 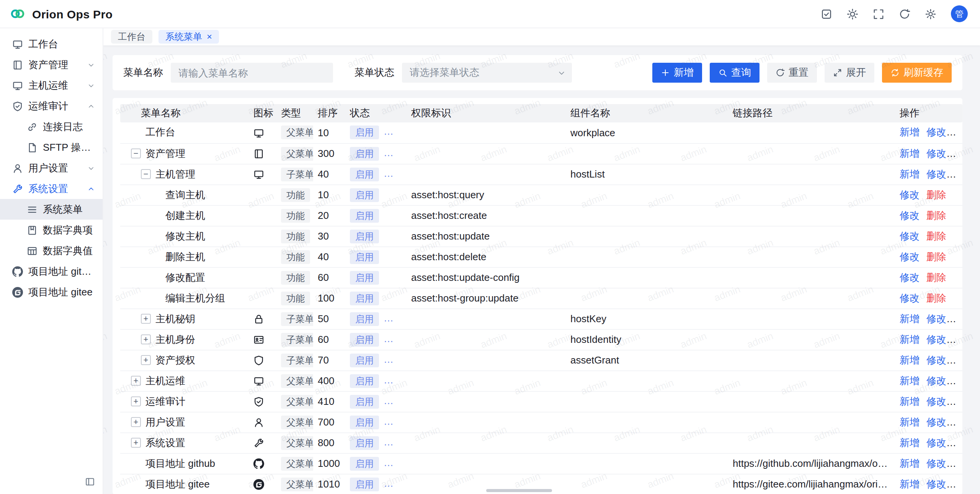 I want to click on sidebar-item-dict-keys: 数据字典项, so click(x=51, y=230).